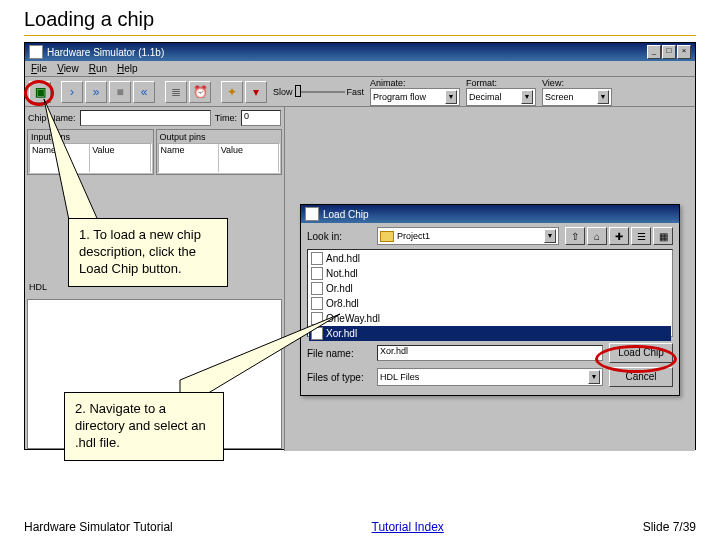 The width and height of the screenshot is (720, 540). What do you see at coordinates (490, 334) in the screenshot?
I see `list-item-selected: Xor.hdl` at bounding box center [490, 334].